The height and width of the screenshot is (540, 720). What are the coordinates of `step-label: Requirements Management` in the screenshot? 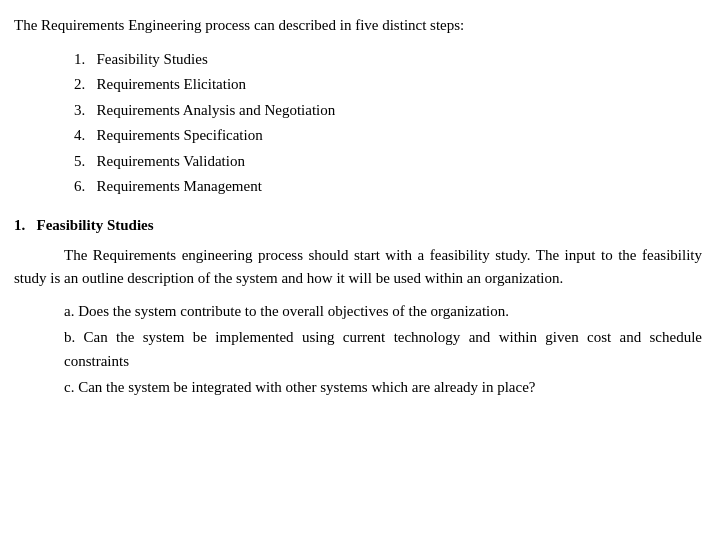 It's located at (180, 186).